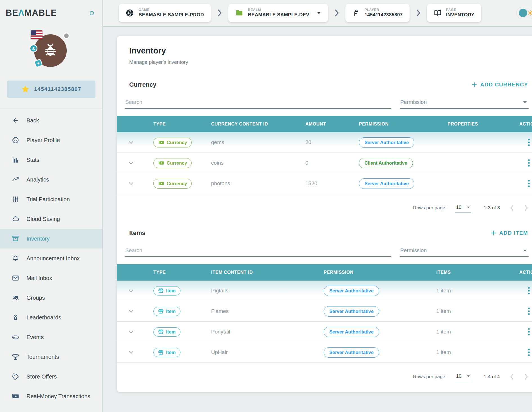 Image resolution: width=532 pixels, height=412 pixels. I want to click on currency-table-header: TYPE CURRENCY CONTENT ID AMOUNT PERMISSI…, so click(324, 124).